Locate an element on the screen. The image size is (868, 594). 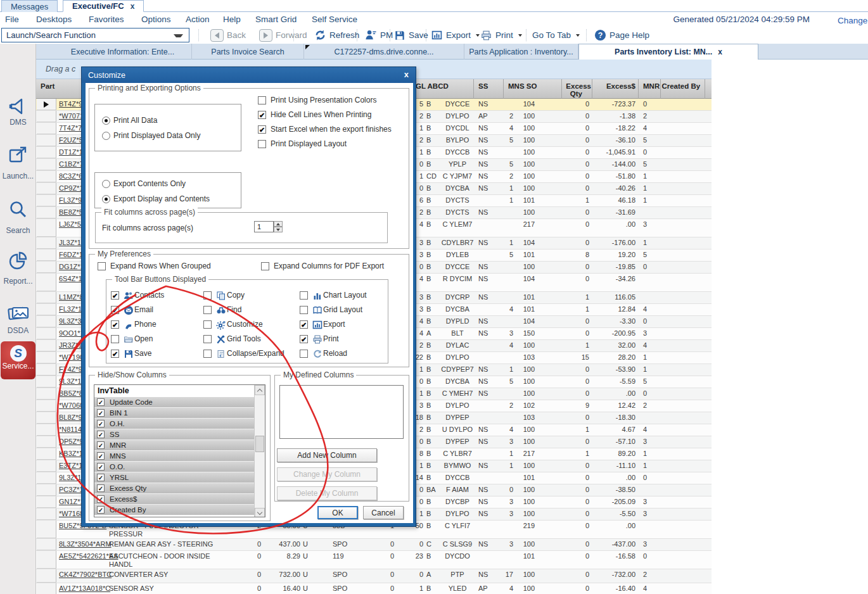
page-tab-1: Executive Information: Ente... is located at coordinates (123, 52).